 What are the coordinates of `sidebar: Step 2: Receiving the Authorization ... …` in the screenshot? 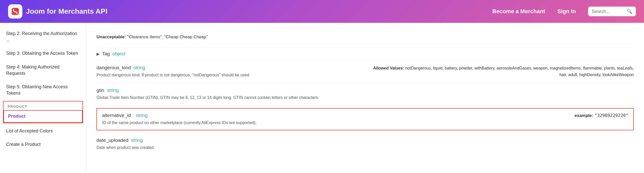 It's located at (43, 98).